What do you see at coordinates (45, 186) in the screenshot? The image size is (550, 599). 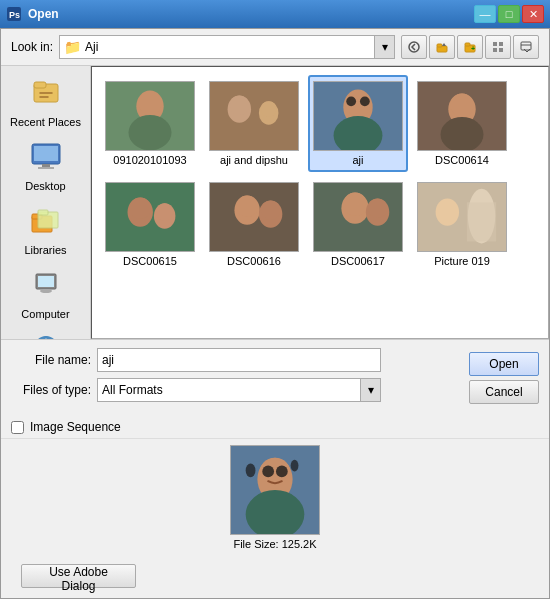 I see `sidebar-item-desktop-label: Desktop` at bounding box center [45, 186].